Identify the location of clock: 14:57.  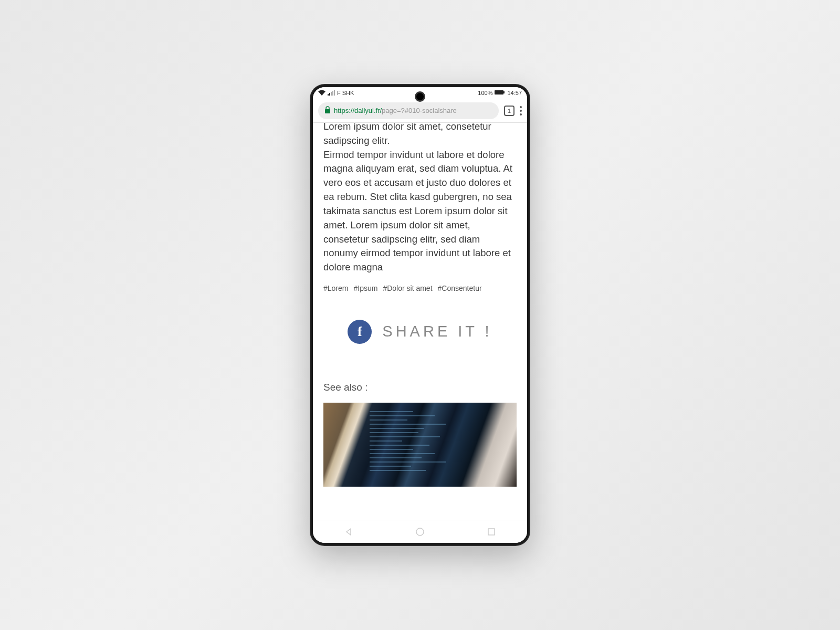
(514, 93).